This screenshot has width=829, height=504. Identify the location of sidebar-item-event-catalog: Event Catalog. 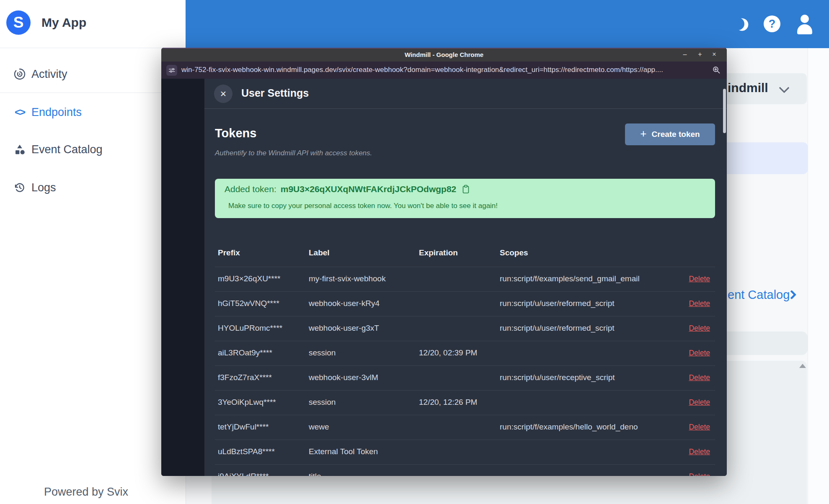
(93, 149).